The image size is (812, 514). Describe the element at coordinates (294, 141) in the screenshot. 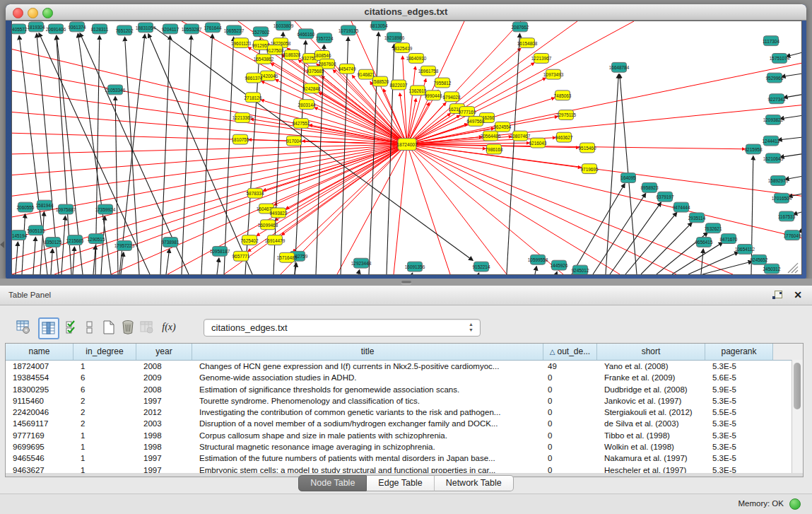

I see `graph-node-label: 917004` at that location.